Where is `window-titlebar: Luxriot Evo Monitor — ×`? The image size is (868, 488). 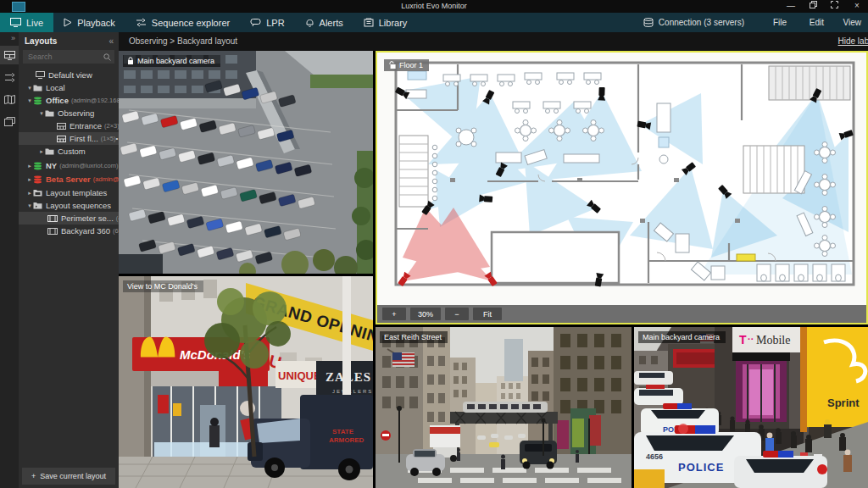 window-titlebar: Luxriot Evo Monitor — × is located at coordinates (434, 7).